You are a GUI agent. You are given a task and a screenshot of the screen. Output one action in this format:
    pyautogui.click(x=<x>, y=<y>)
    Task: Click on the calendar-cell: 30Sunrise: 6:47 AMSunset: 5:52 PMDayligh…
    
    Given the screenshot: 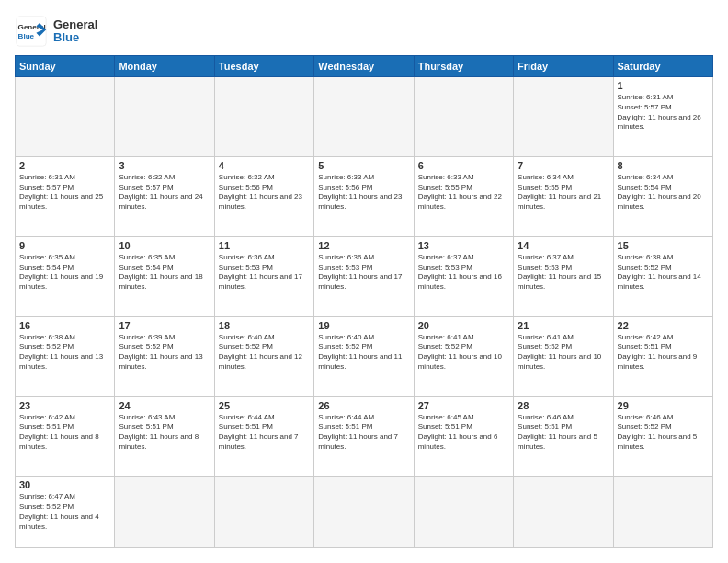 What is the action you would take?
    pyautogui.click(x=65, y=512)
    